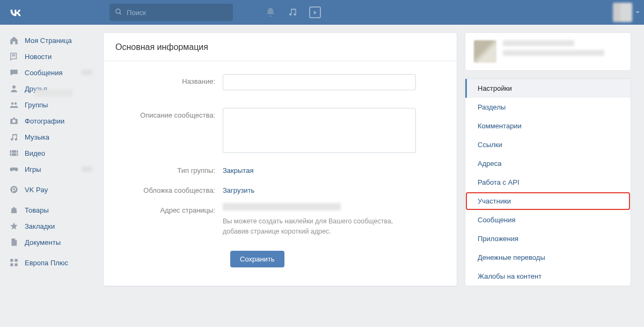  Describe the element at coordinates (548, 88) in the screenshot. I see `settings-menu-item-0: Настройки` at that location.